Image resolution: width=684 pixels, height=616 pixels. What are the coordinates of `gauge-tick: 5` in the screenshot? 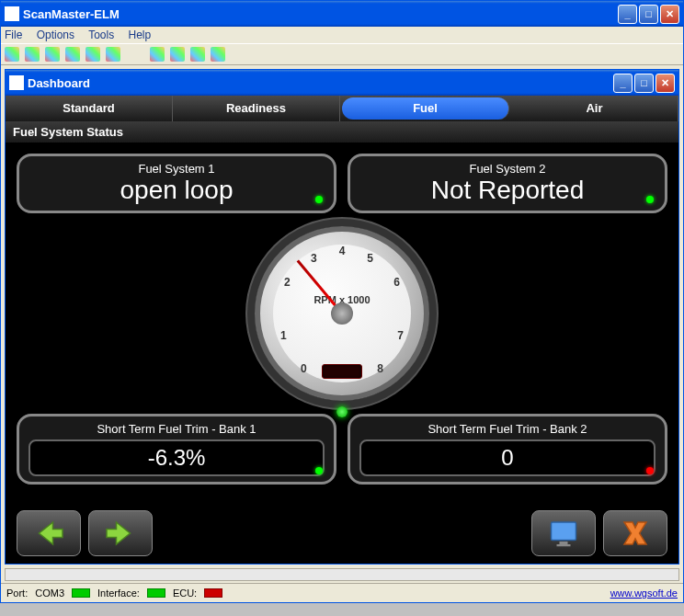 It's located at (370, 258).